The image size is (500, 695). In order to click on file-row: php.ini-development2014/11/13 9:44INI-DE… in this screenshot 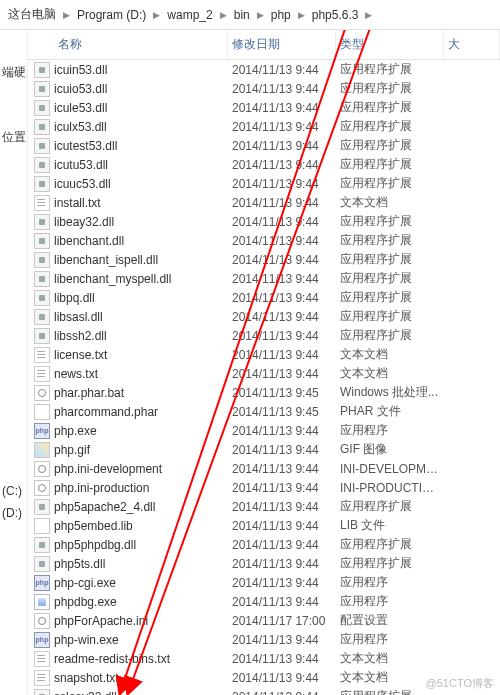, I will do `click(264, 468)`.